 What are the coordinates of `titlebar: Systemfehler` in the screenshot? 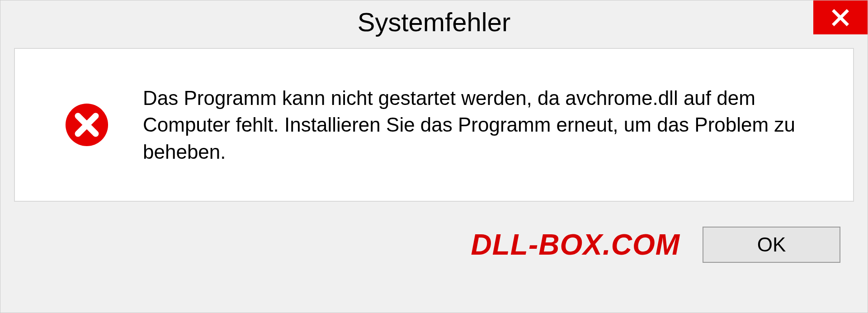 It's located at (434, 22).